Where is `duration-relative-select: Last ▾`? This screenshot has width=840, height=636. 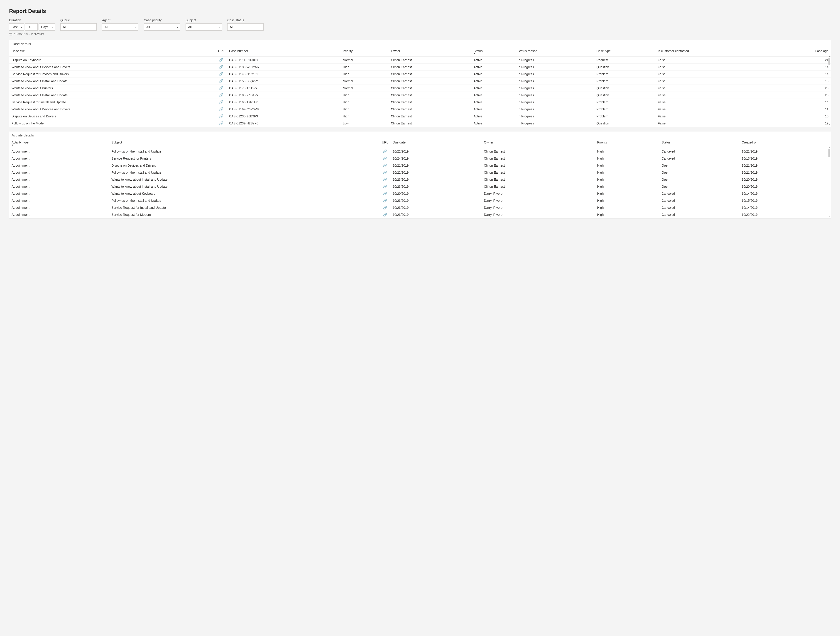
duration-relative-select: Last ▾ is located at coordinates (17, 27).